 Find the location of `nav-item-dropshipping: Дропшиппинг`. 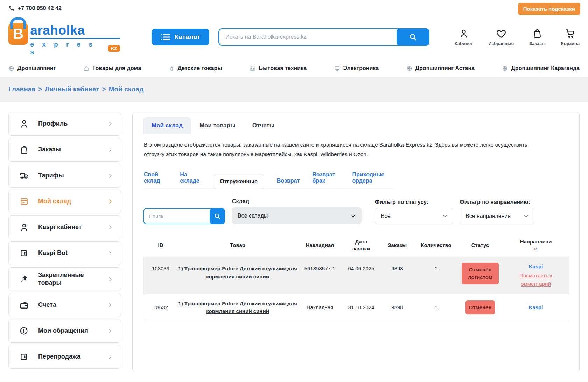

nav-item-dropshipping: Дропшиппинг is located at coordinates (32, 68).